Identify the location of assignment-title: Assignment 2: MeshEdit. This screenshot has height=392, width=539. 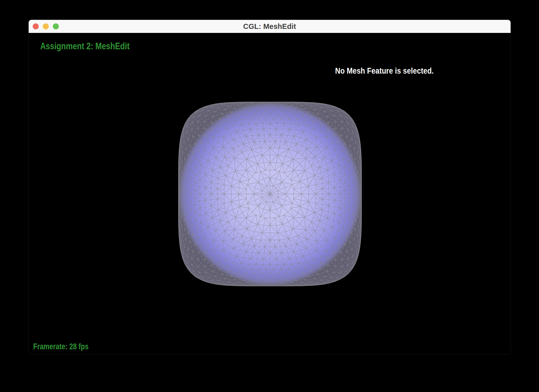
(85, 46).